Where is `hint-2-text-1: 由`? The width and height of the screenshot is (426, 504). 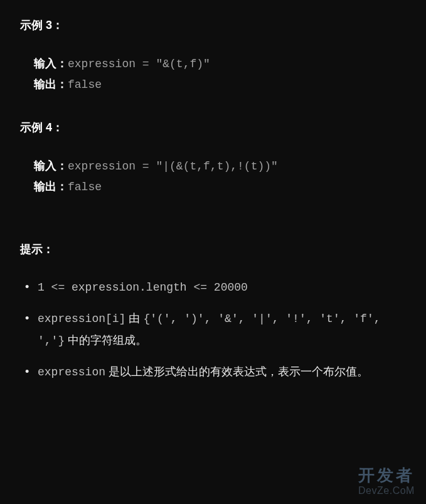 hint-2-text-1: 由 is located at coordinates (134, 318).